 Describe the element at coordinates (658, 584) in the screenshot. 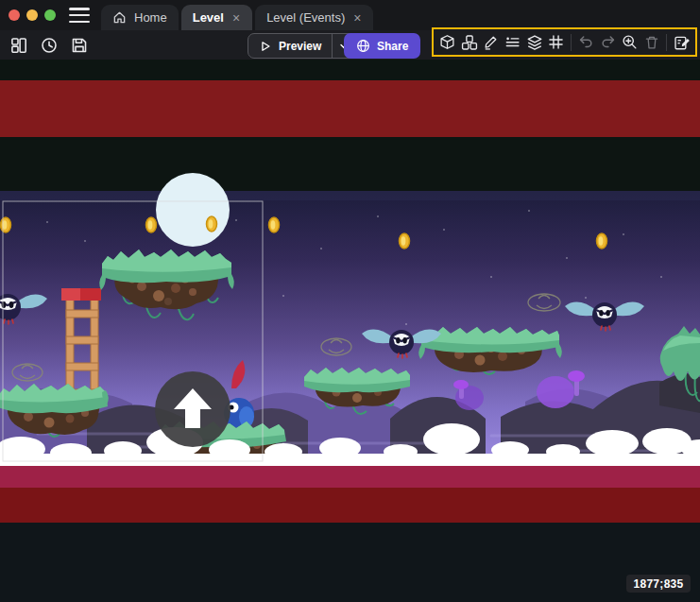

I see `cursor-coordinates-badge: 1877;835` at that location.